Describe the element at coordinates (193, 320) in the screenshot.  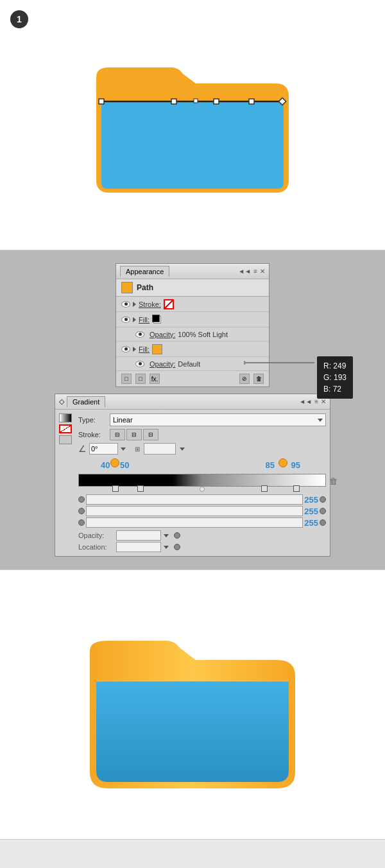
I see `fill-row-1: Fill:` at that location.